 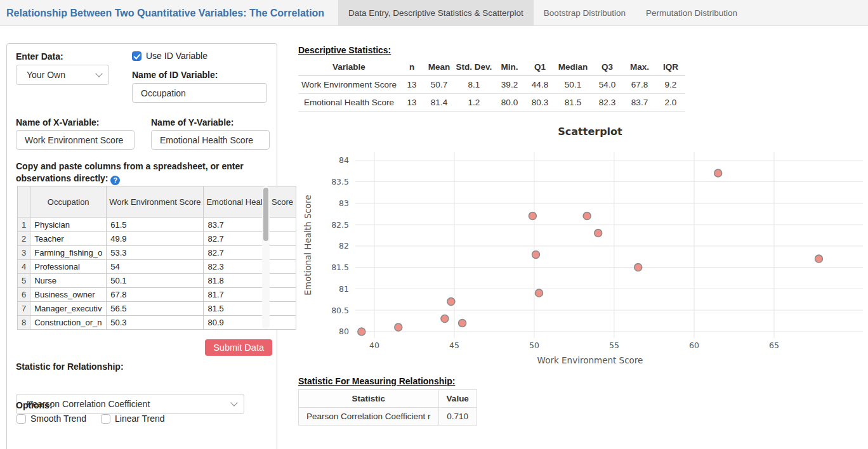 I want to click on stats-cell: 8.1, so click(x=474, y=85).